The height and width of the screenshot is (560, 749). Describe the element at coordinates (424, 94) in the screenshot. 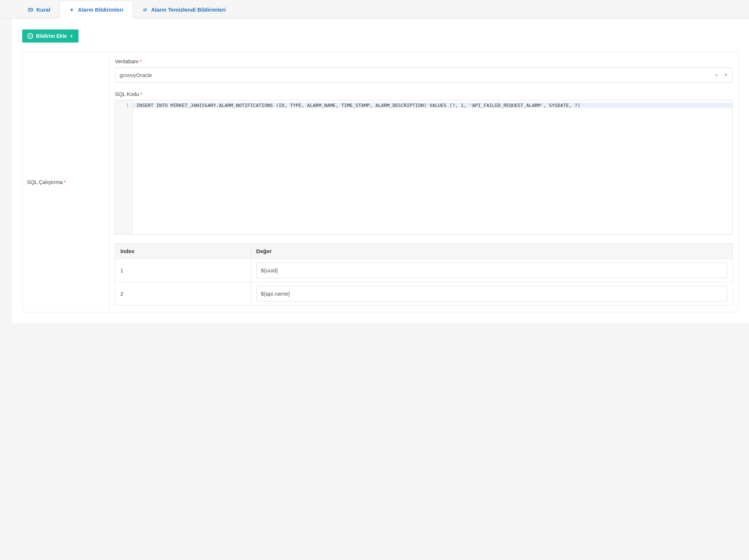

I see `sql-code-label: SQL Kodu*` at that location.